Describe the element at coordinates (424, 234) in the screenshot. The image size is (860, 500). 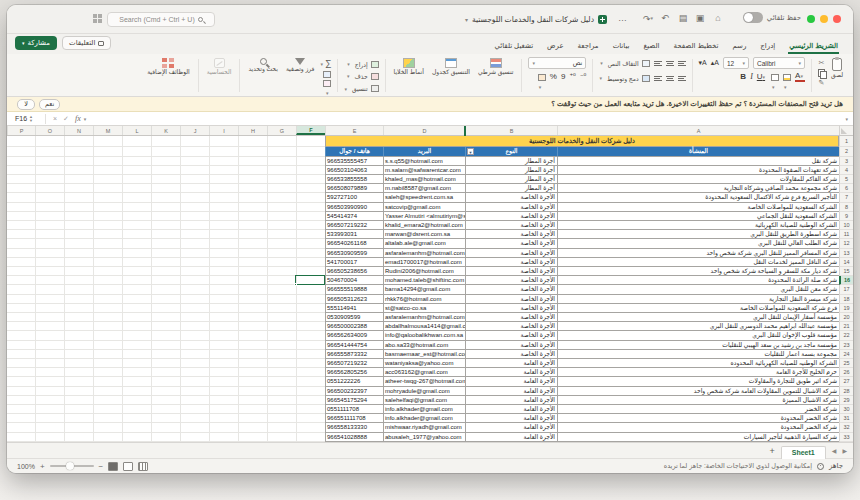
I see `cell-email: marwan@dsrent.com.sa` at that location.